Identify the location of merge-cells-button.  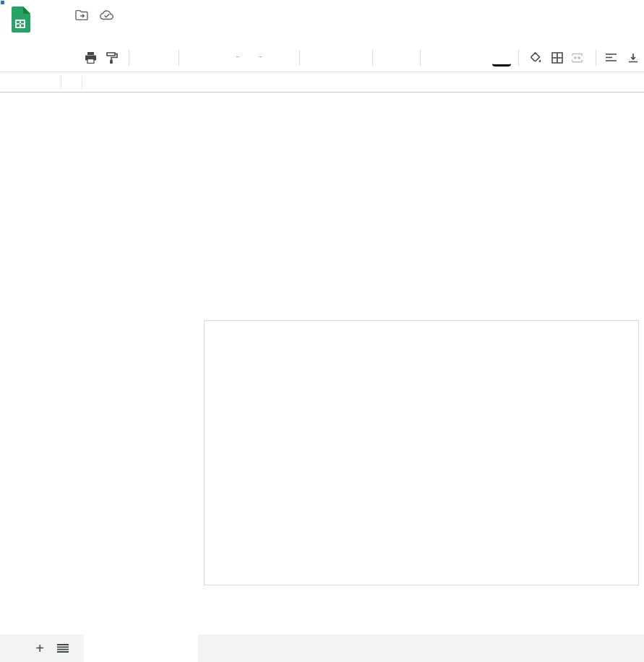
(579, 58).